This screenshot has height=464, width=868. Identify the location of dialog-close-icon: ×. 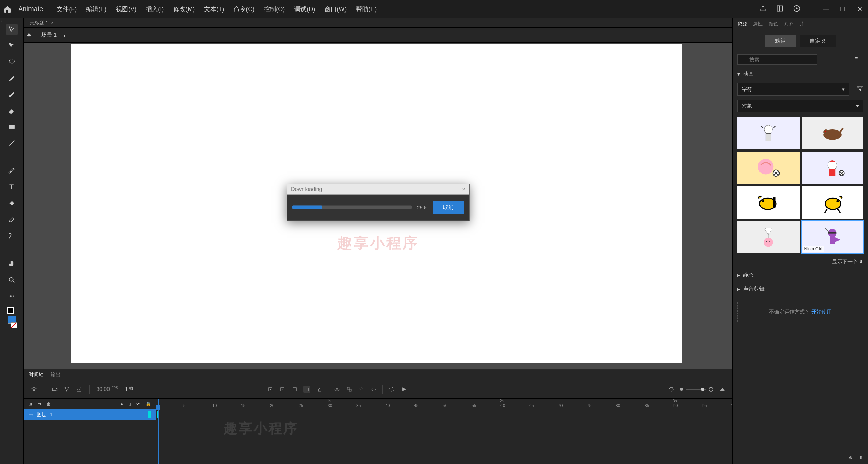
(464, 189).